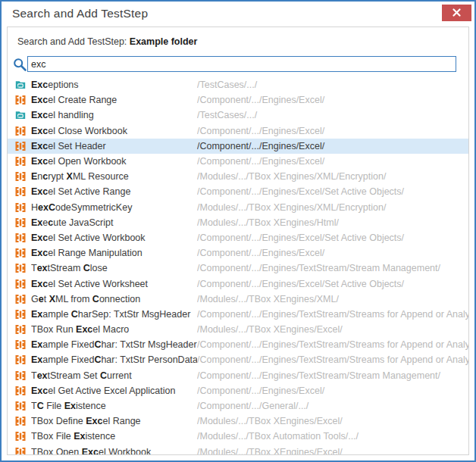 The image size is (476, 462). Describe the element at coordinates (238, 360) in the screenshot. I see `list-item: Example FixedChar: TxtStr PersonData/Com…` at that location.